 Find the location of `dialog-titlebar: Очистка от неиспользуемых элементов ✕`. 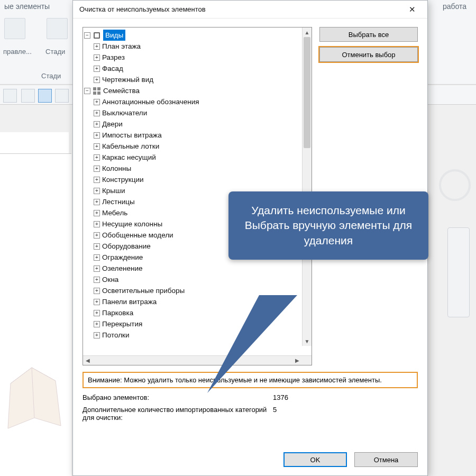

dialog-titlebar: Очистка от неиспользуемых элементов ✕ is located at coordinates (250, 10).